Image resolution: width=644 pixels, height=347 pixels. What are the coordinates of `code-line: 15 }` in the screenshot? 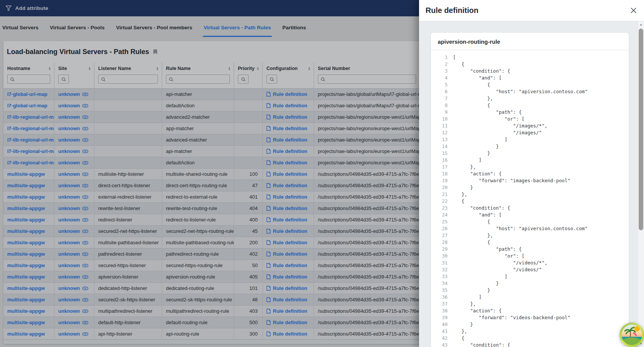 It's located at (530, 153).